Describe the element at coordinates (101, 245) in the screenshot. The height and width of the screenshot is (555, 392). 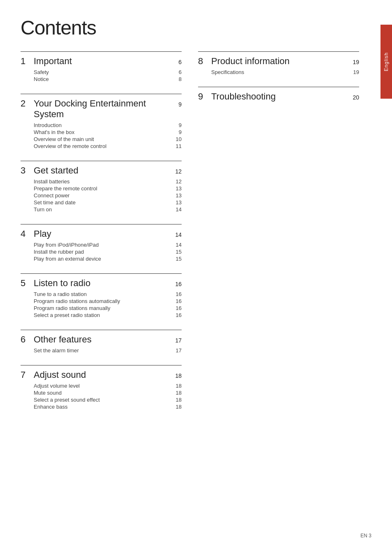
I see `sub-item-4-0: Play from iPod/iPhone/iPad14` at that location.